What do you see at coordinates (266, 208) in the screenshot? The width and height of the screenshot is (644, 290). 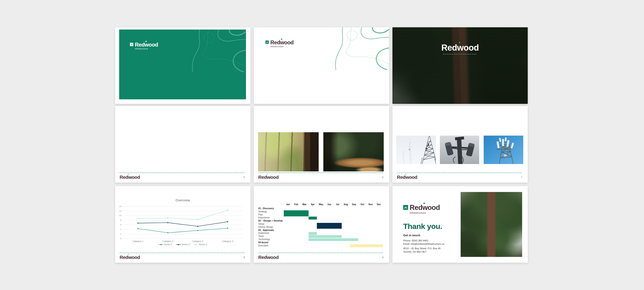 I see `gantt-group-label: 01 - Discovery` at bounding box center [266, 208].